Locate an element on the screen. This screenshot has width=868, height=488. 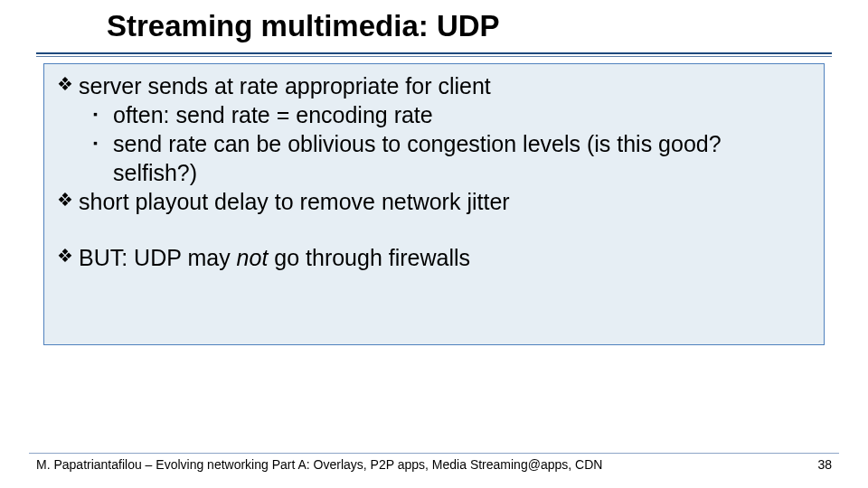
bullet-level1: ❖ server sends at rate appropriate for c… is located at coordinates (434, 86).